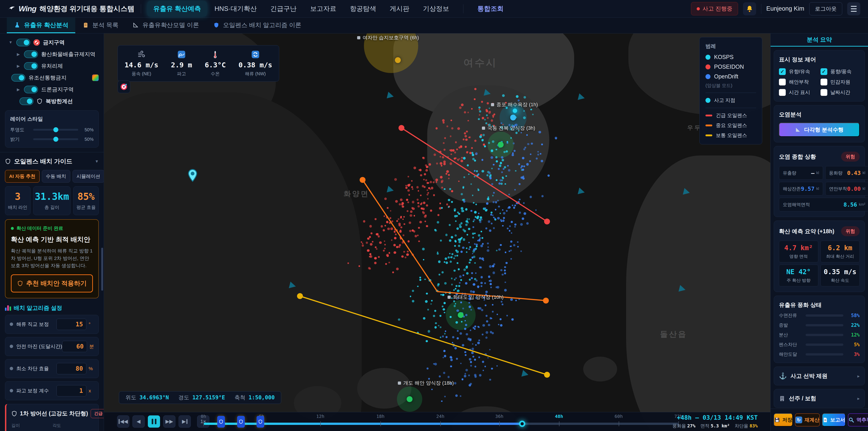  Describe the element at coordinates (88, 176) in the screenshot. I see `mode-simulation: 시뮬레이션` at that location.